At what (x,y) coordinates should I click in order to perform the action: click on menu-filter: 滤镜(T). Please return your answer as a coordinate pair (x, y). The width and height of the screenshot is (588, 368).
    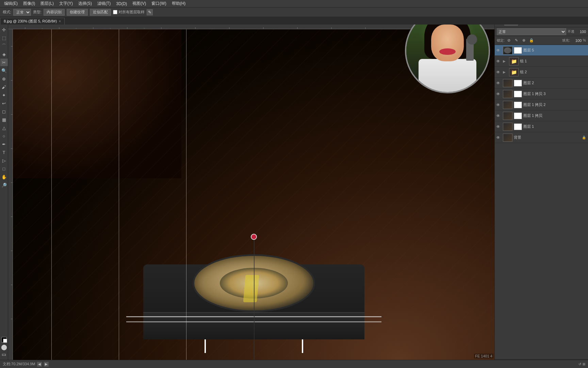
    Looking at the image, I should click on (104, 3).